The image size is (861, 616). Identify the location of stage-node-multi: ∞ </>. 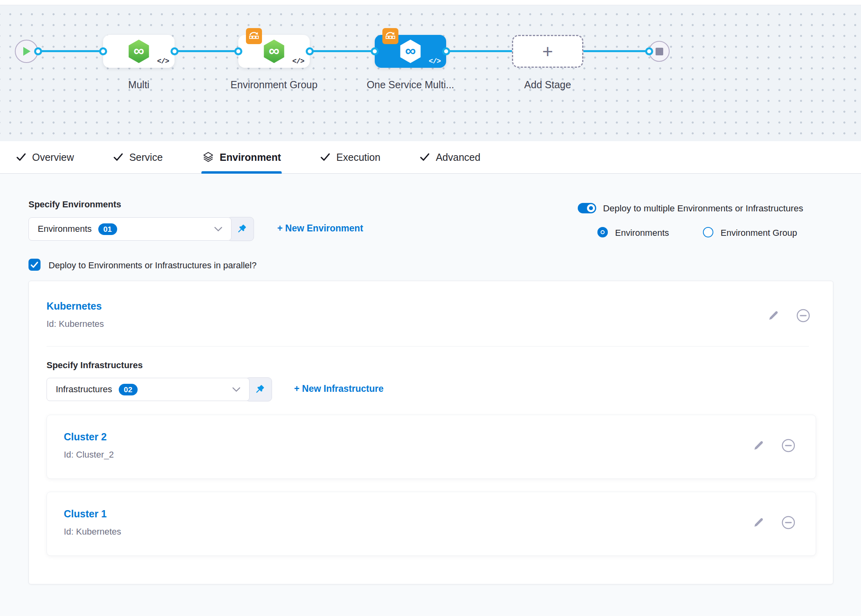
(139, 51).